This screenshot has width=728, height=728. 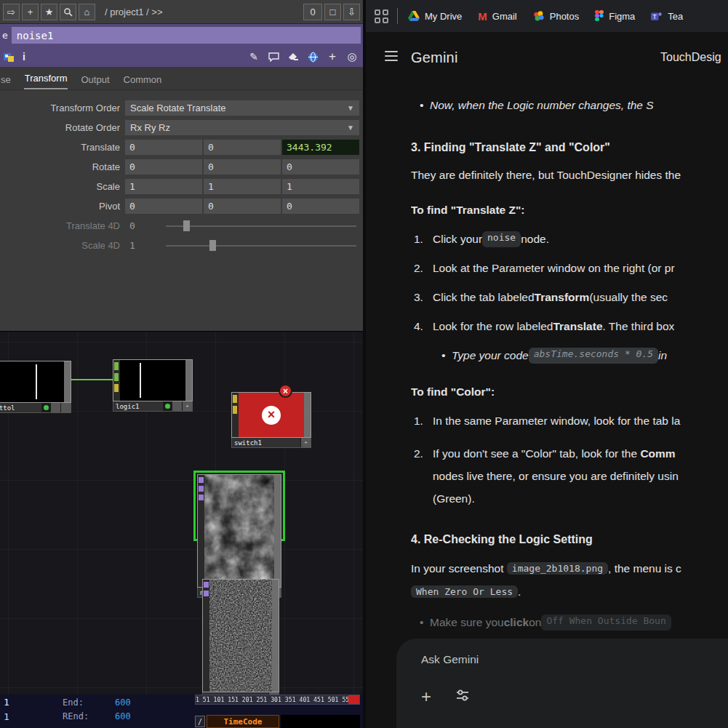 What do you see at coordinates (6, 79) in the screenshot?
I see `tab-noise-clipped: se` at bounding box center [6, 79].